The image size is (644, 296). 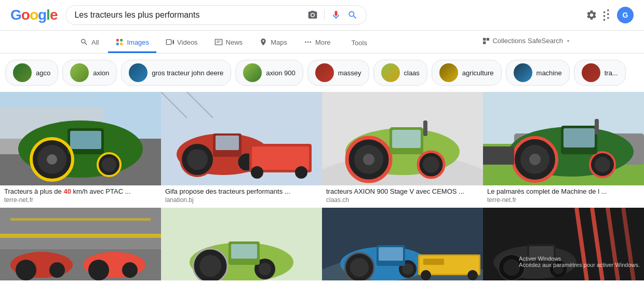 What do you see at coordinates (339, 73) in the screenshot?
I see `chip-massey: massey` at bounding box center [339, 73].